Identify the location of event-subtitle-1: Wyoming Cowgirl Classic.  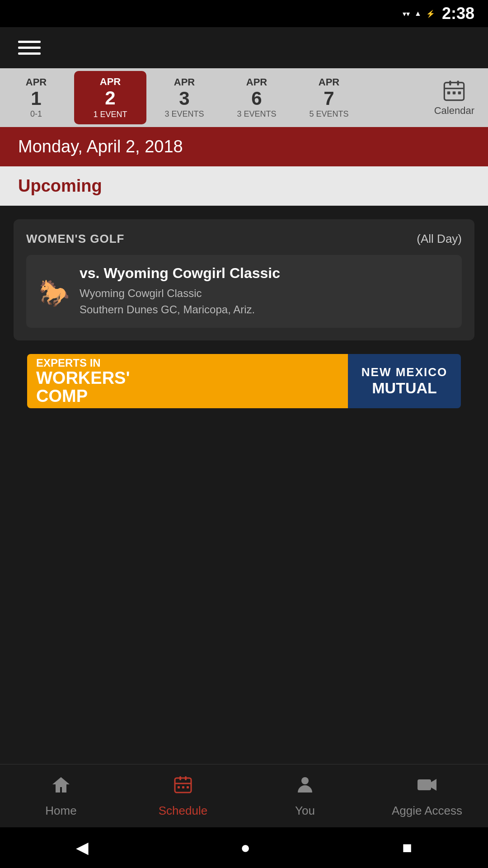
(180, 293).